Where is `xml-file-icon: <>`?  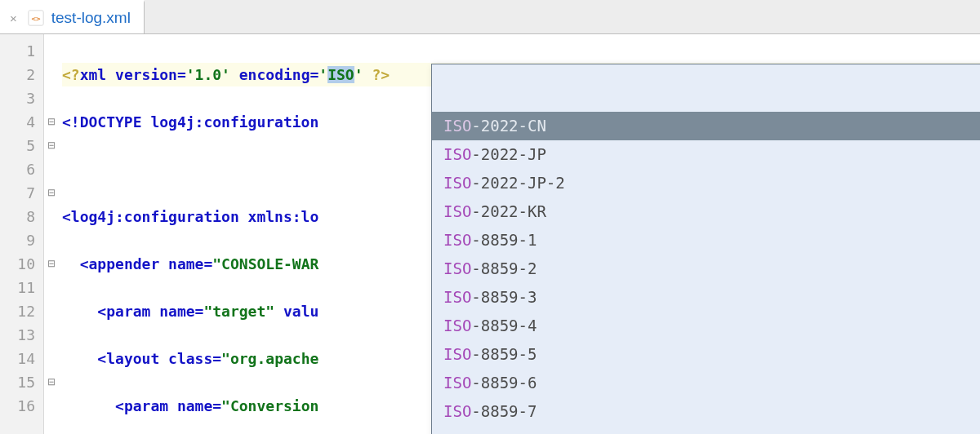
xml-file-icon: <> is located at coordinates (36, 18).